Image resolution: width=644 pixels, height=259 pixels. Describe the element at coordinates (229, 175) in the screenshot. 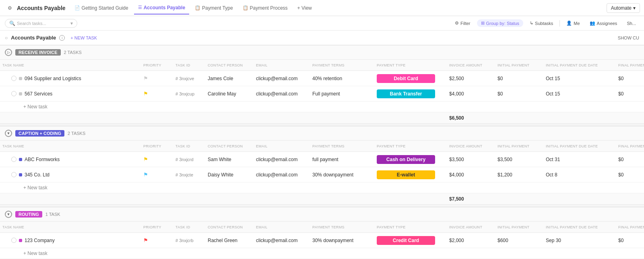

I see `contact-cell: Daisy White` at that location.